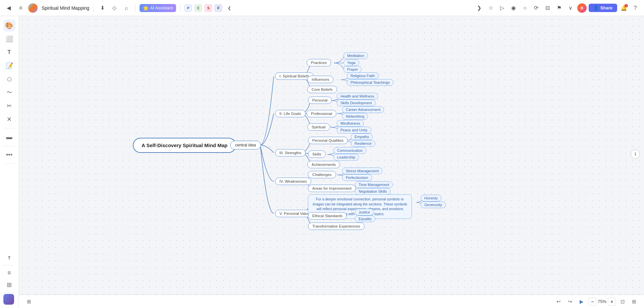 The height and width of the screenshot is (308, 644). What do you see at coordinates (293, 181) in the screenshot?
I see `branch-weaknesses: IV. Weaknesses` at bounding box center [293, 181].